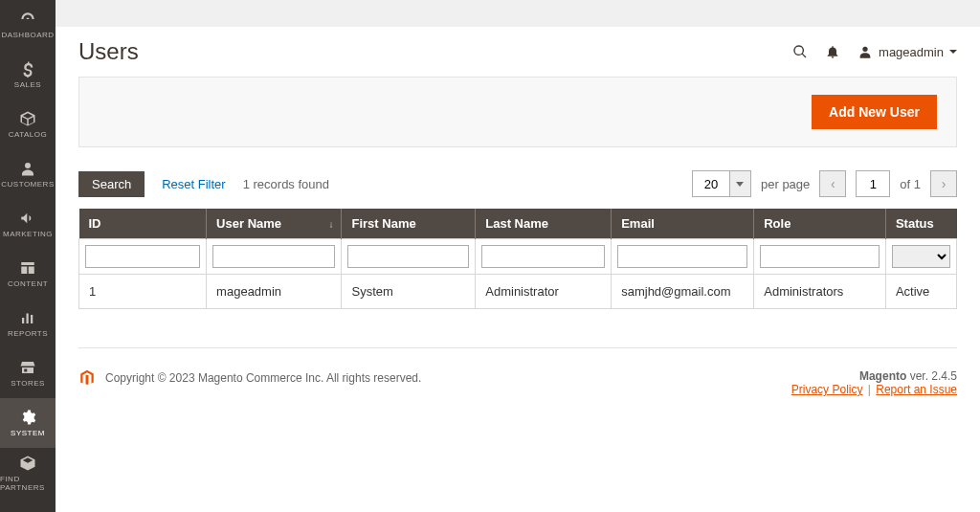 This screenshot has width=980, height=512. I want to click on sidebar-item-catalog: CATALOG, so click(28, 124).